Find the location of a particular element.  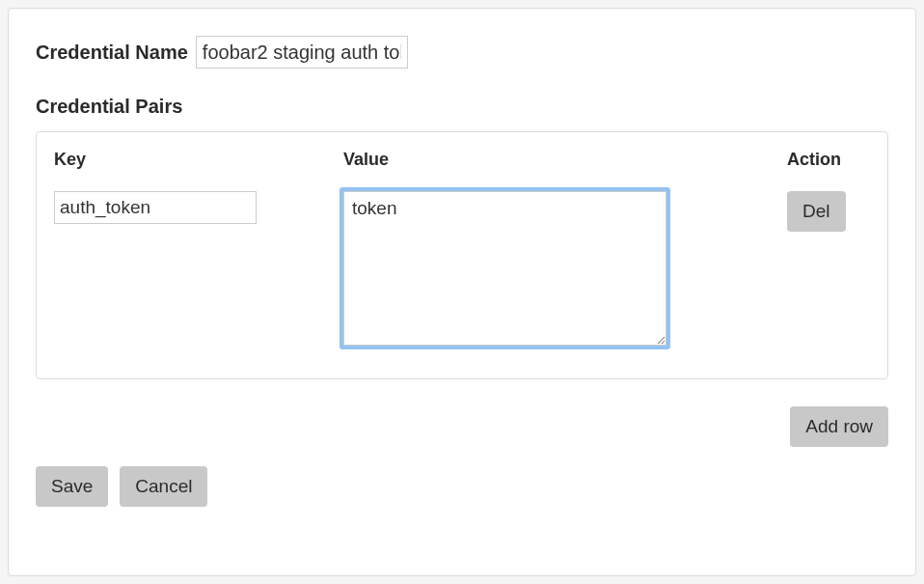

save-button: Save is located at coordinates (71, 487).